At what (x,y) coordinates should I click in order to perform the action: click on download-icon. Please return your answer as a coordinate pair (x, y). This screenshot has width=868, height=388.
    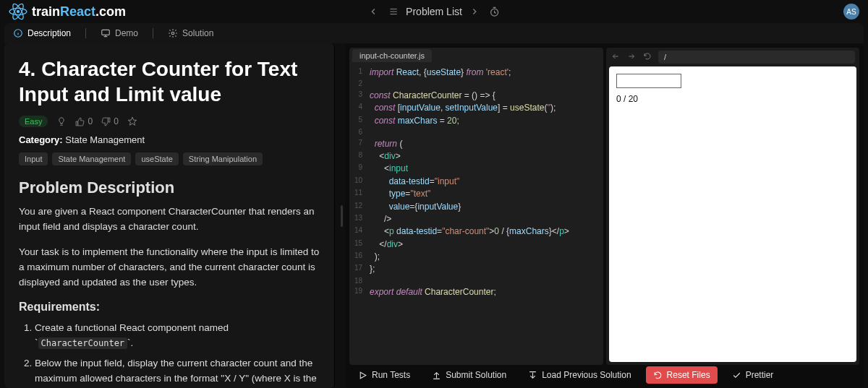
    Looking at the image, I should click on (532, 376).